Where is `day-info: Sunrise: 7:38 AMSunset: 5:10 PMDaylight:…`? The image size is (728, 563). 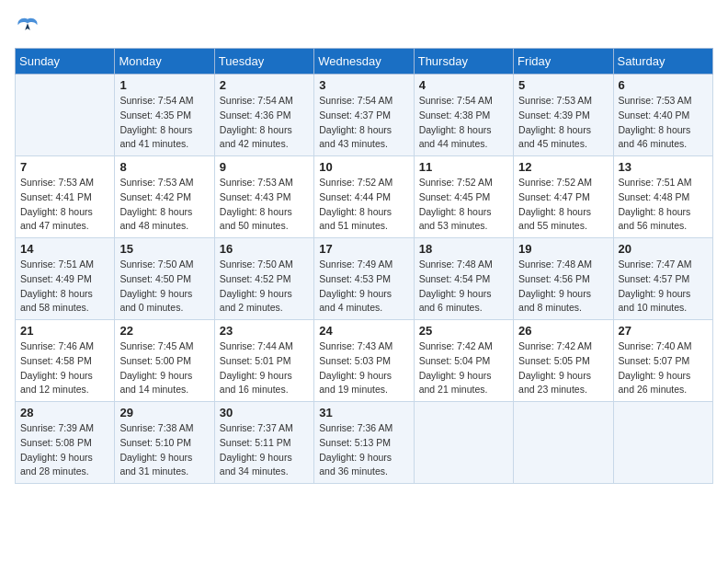 day-info: Sunrise: 7:38 AMSunset: 5:10 PMDaylight:… is located at coordinates (164, 451).